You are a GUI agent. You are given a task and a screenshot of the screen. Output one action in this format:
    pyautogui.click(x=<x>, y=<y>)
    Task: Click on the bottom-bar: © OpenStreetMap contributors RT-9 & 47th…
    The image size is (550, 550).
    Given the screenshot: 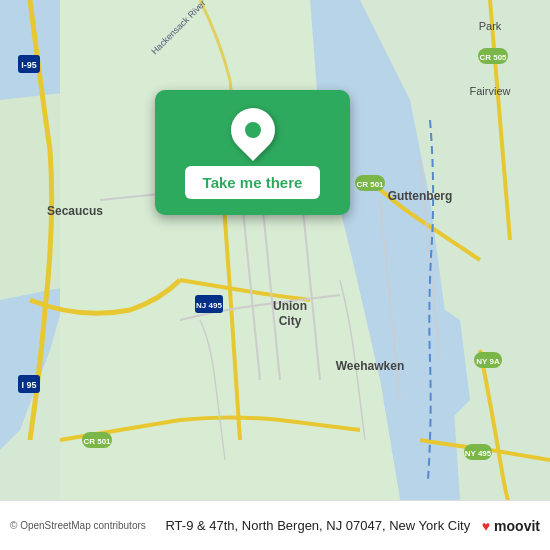 What is the action you would take?
    pyautogui.click(x=275, y=525)
    